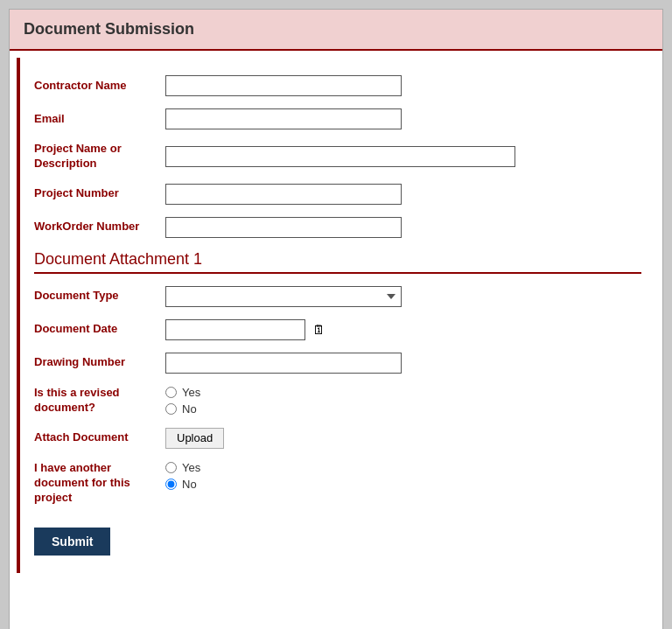  Describe the element at coordinates (284, 119) in the screenshot. I see `email-input` at that location.